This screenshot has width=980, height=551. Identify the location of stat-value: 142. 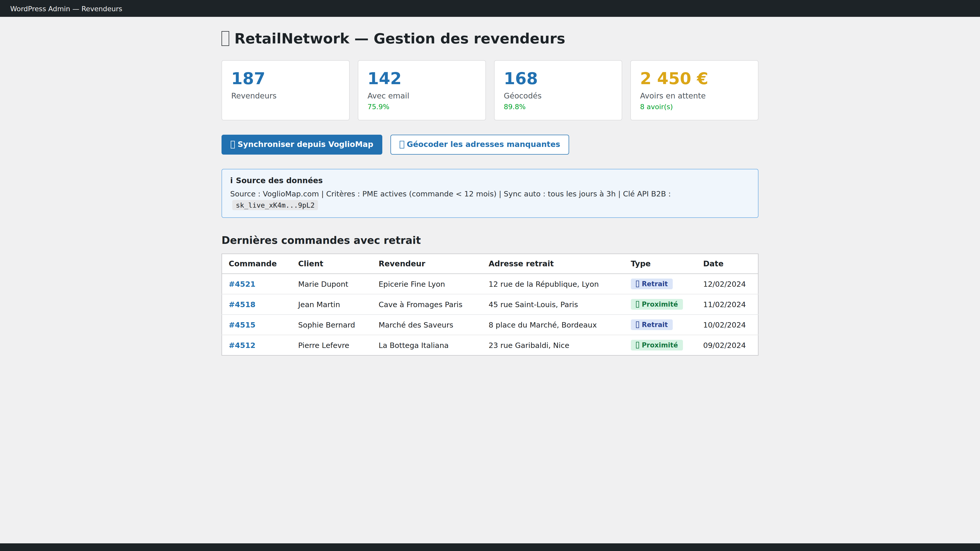
(422, 79).